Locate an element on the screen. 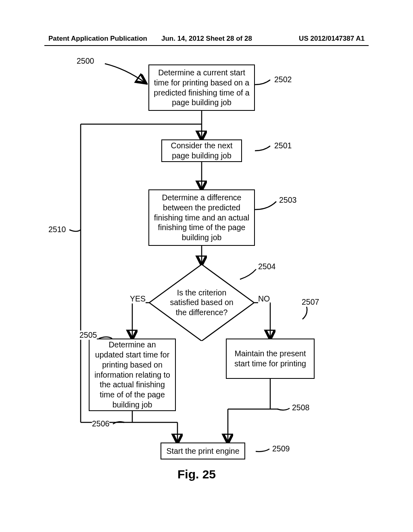 Image resolution: width=413 pixels, height=532 pixels. decision-2504: Is the criterion satisfied based on the … is located at coordinates (202, 303).